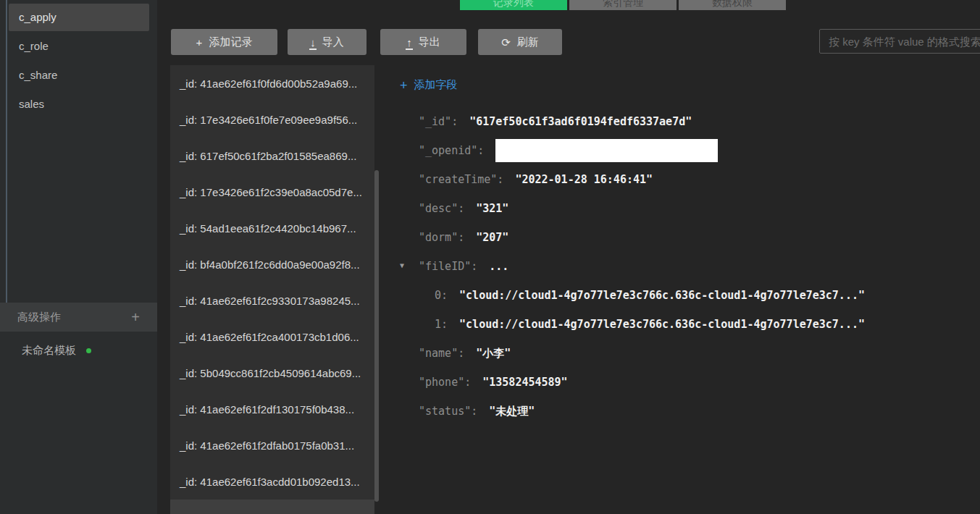 This screenshot has height=514, width=980. What do you see at coordinates (429, 85) in the screenshot?
I see `add-field-button: + 添加字段` at bounding box center [429, 85].